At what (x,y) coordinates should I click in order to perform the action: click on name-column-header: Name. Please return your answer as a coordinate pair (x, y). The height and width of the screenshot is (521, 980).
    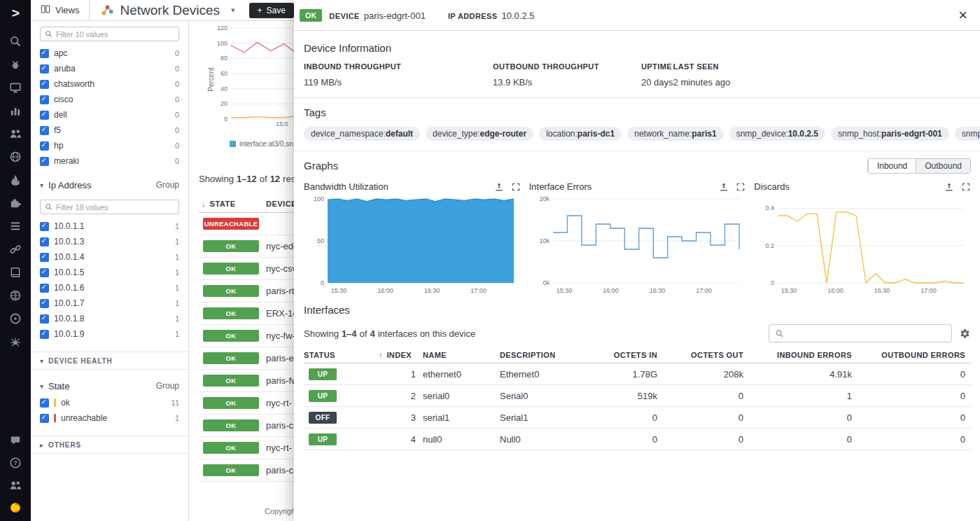
    Looking at the image, I should click on (454, 355).